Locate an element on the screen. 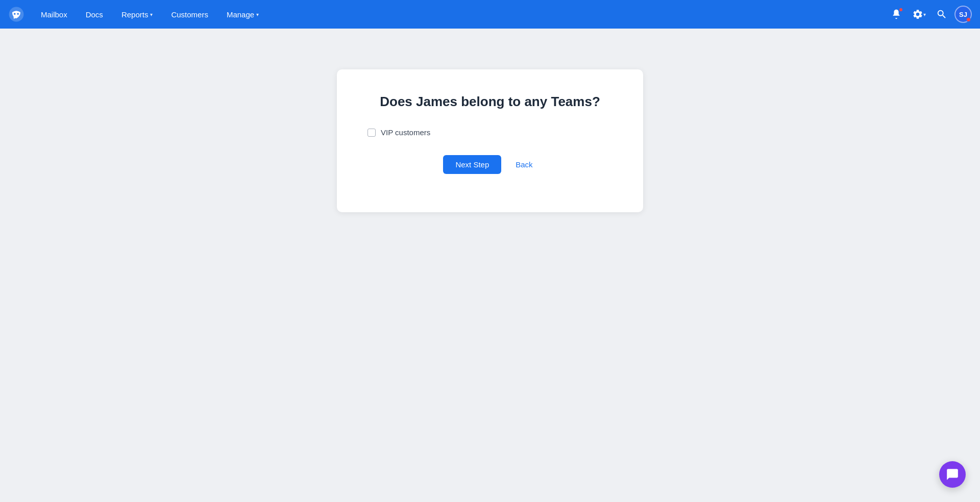  settings-button: ▾ is located at coordinates (919, 14).